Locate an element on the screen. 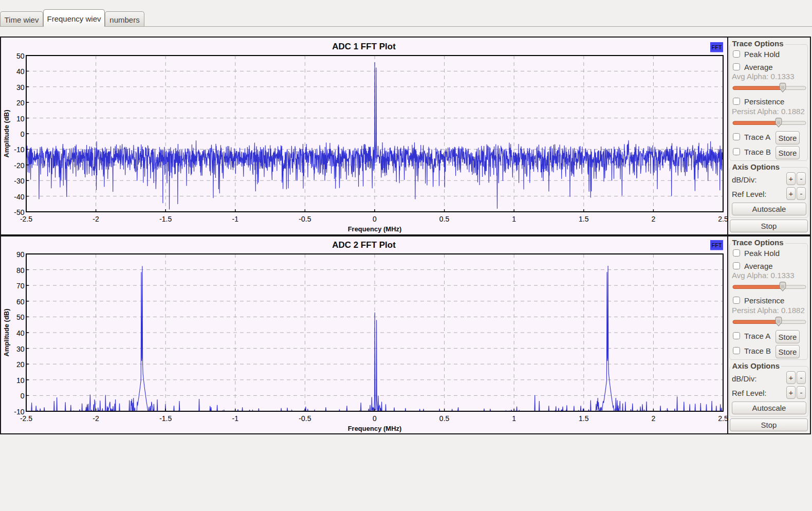 The image size is (812, 511). svg-text: 80 is located at coordinates (21, 270).